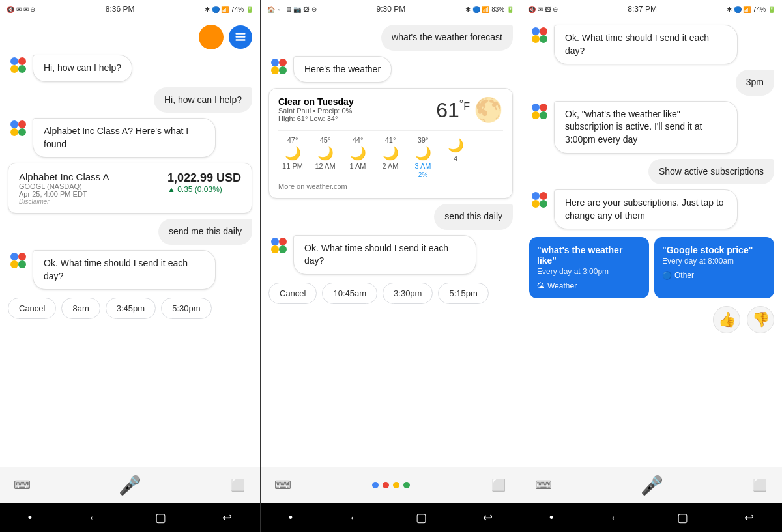 Image resolution: width=782 pixels, height=532 pixels. What do you see at coordinates (391, 110) in the screenshot?
I see `weather-top: Clear on Tuesday Saint Paul • Precip: 0%…` at bounding box center [391, 110].